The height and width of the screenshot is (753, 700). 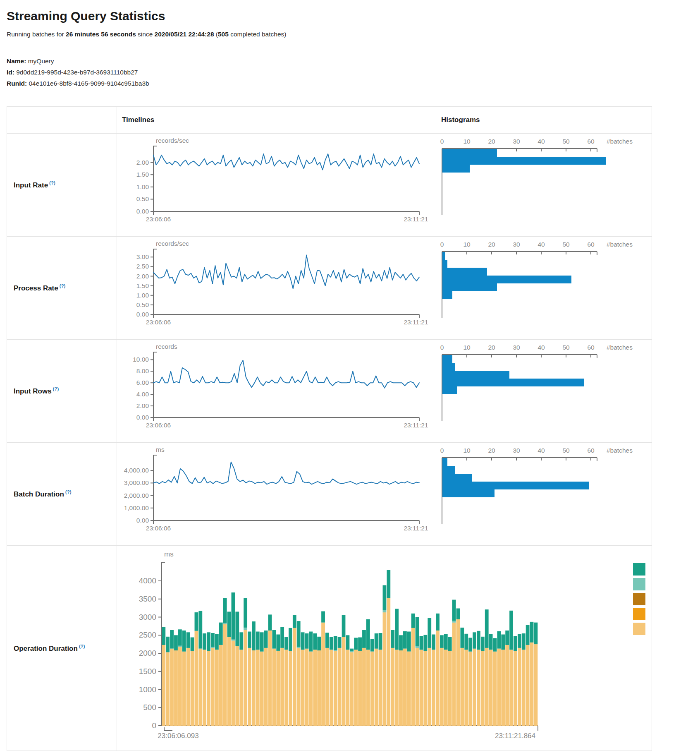 What do you see at coordinates (330, 120) in the screenshot?
I see `table-header-row: Timelines Histograms` at bounding box center [330, 120].